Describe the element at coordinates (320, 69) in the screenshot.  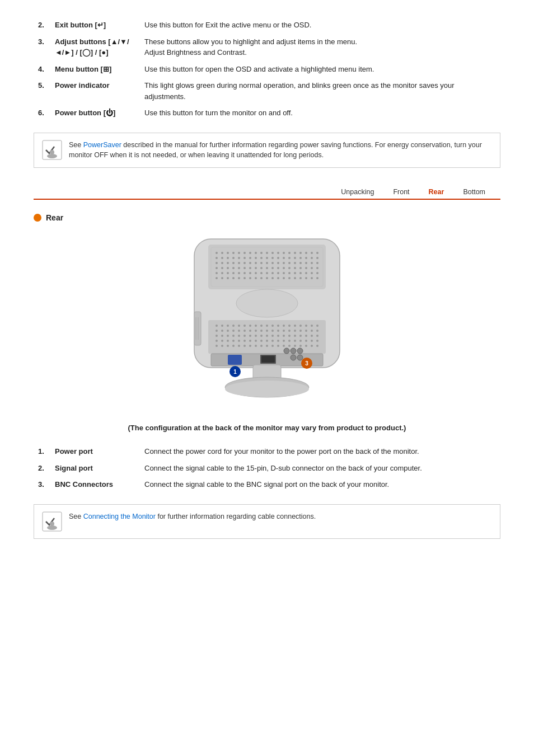
I see `item-desc: Use this button for open the OSD and act…` at that location.